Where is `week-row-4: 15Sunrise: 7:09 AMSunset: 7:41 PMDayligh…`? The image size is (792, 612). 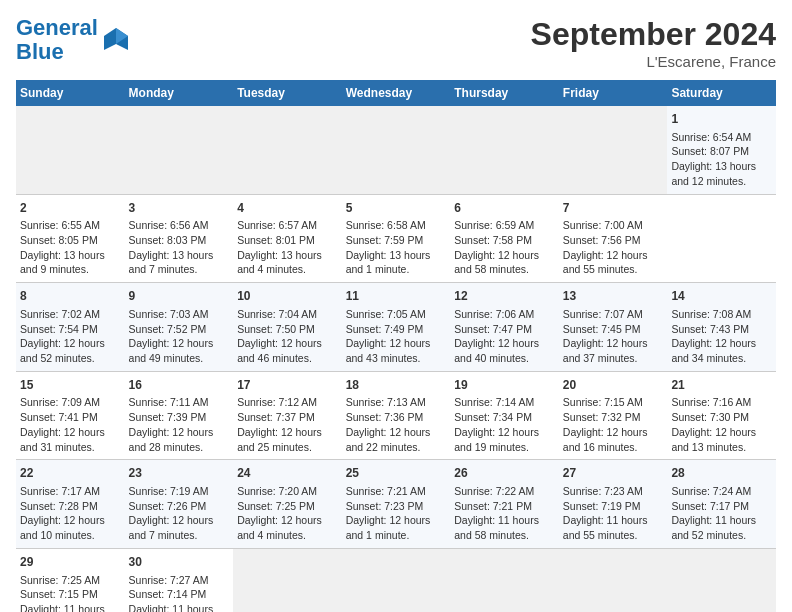 week-row-4: 15Sunrise: 7:09 AMSunset: 7:41 PMDayligh… is located at coordinates (396, 416).